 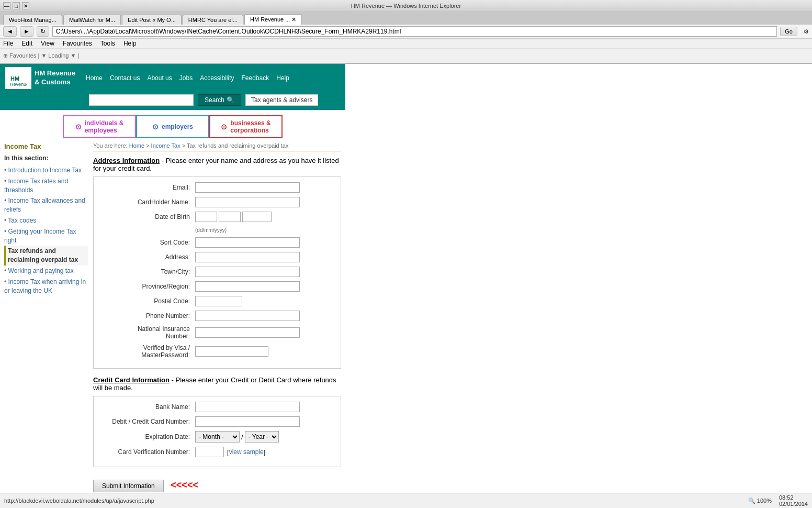 What do you see at coordinates (217, 147) in the screenshot?
I see `breadcrumb: You are here: Home > Income Tax > Tax re…` at bounding box center [217, 147].